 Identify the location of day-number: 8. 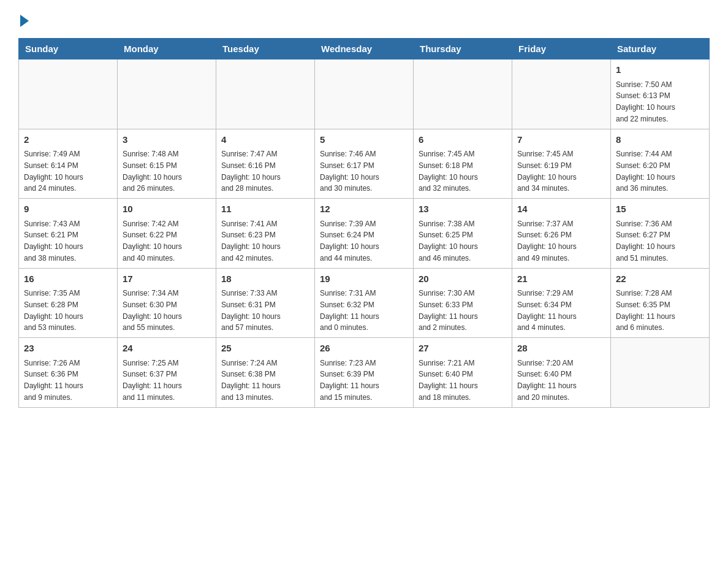
(660, 140).